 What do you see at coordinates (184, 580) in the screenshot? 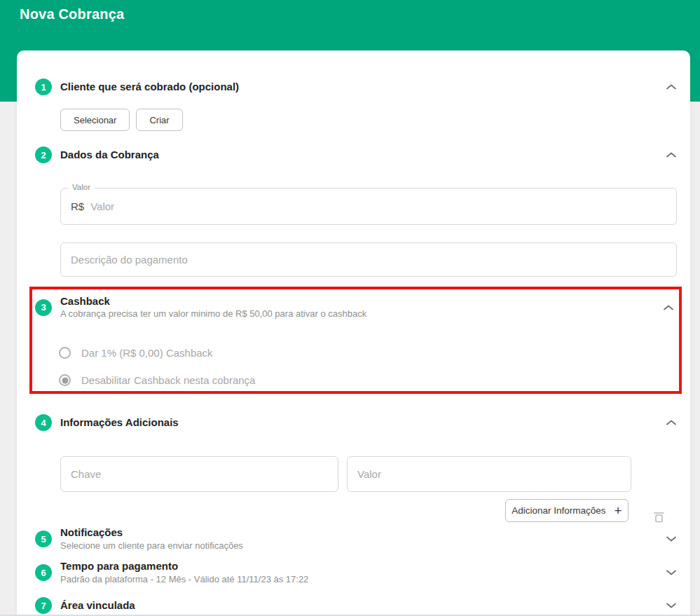
I see `section-subtitle: Padrão da plataforma - 12 Mês - Válido a…` at bounding box center [184, 580].